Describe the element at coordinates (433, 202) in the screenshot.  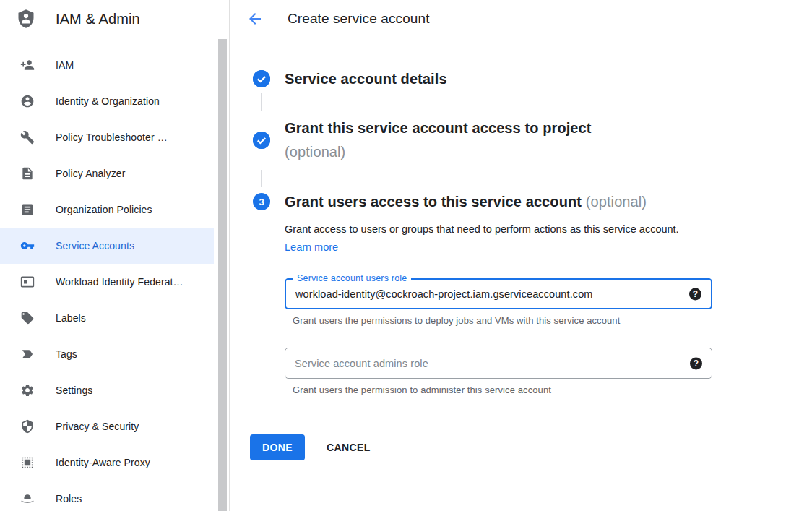
I see `step-3-title-text: Grant users access to this service accou…` at that location.